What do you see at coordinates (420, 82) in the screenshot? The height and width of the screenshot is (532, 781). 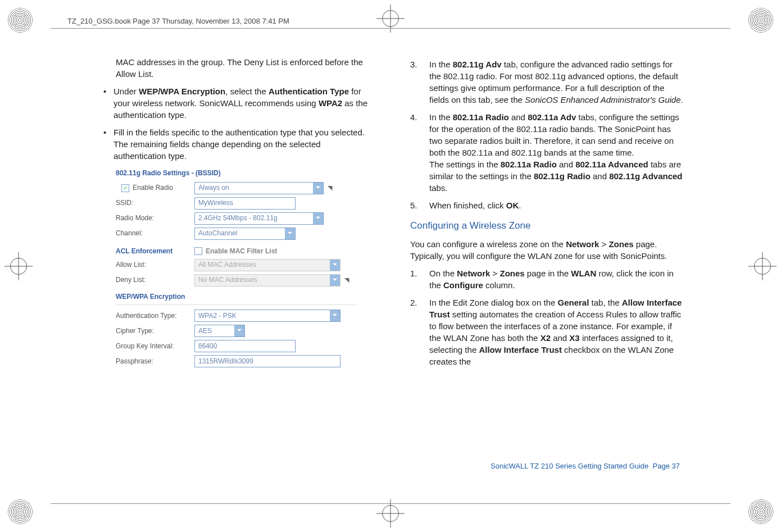 I see `step-number: 3.` at bounding box center [420, 82].